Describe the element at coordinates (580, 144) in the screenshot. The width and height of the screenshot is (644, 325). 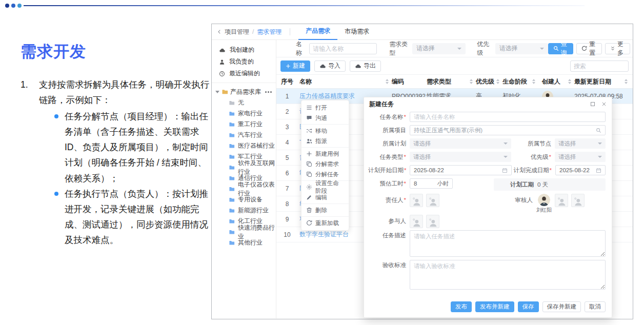
I see `node-select: 请选择` at that location.